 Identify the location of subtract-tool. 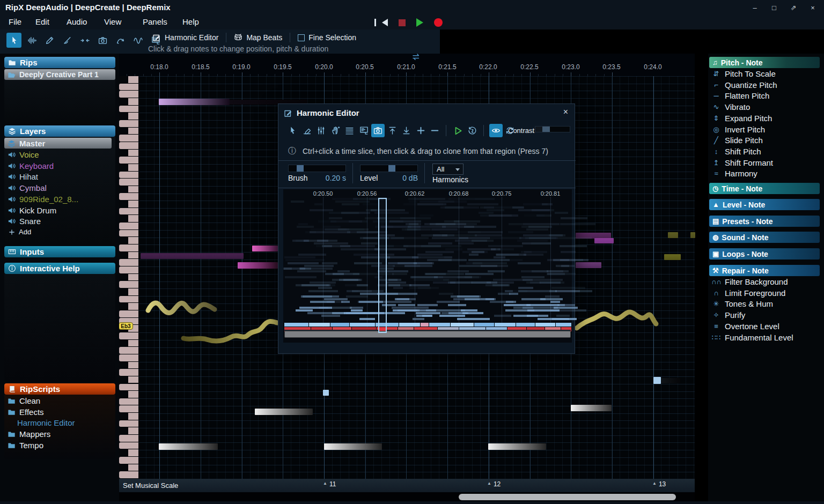
(435, 131).